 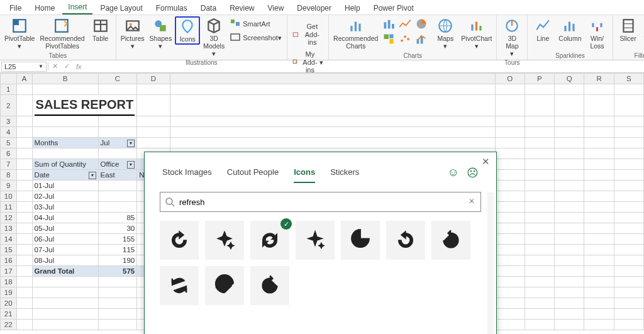 What do you see at coordinates (225, 286) in the screenshot?
I see `fan-outline-icon` at bounding box center [225, 286].